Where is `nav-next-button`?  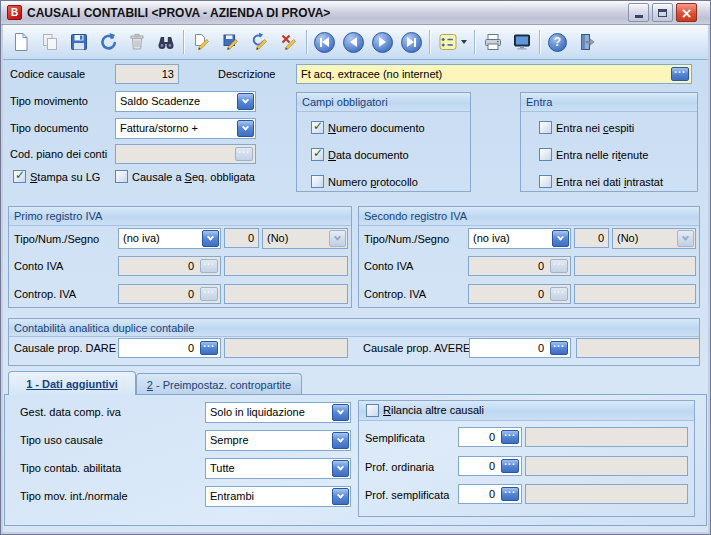 nav-next-button is located at coordinates (382, 42).